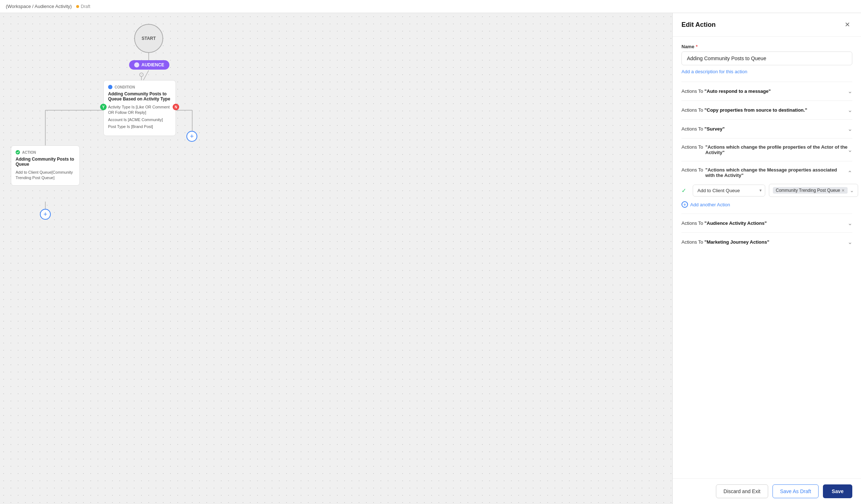  What do you see at coordinates (850, 223) in the screenshot?
I see `chevron-audience-actions-icon: ⌄` at bounding box center [850, 223].